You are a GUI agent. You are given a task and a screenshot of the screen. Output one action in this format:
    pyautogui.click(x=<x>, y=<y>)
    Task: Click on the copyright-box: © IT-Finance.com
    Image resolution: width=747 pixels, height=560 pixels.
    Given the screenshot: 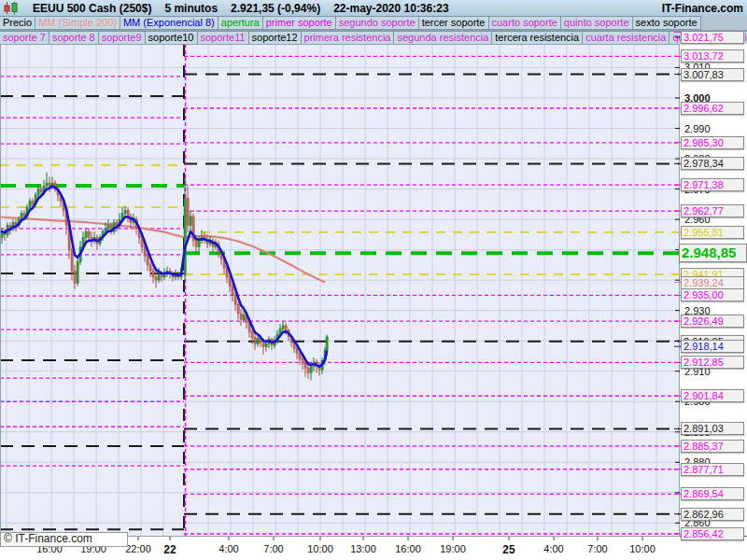 What is the action you would take?
    pyautogui.click(x=63, y=539)
    